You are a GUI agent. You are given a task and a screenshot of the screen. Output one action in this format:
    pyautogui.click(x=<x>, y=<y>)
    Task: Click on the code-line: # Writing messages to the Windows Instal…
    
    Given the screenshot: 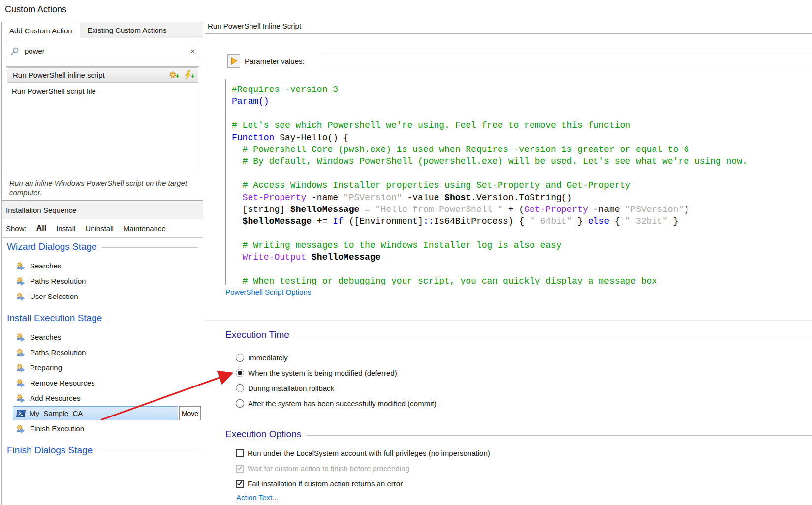 What is the action you would take?
    pyautogui.click(x=522, y=245)
    